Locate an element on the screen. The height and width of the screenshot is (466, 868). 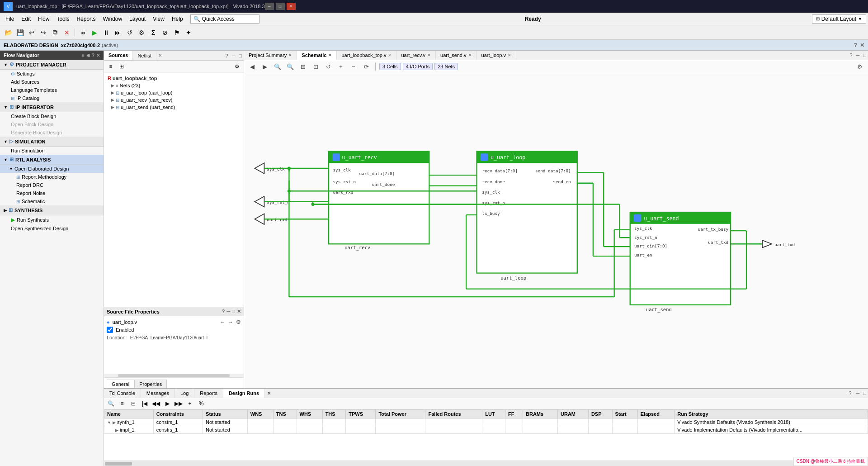
enabled-checkbox is located at coordinates (110, 330).